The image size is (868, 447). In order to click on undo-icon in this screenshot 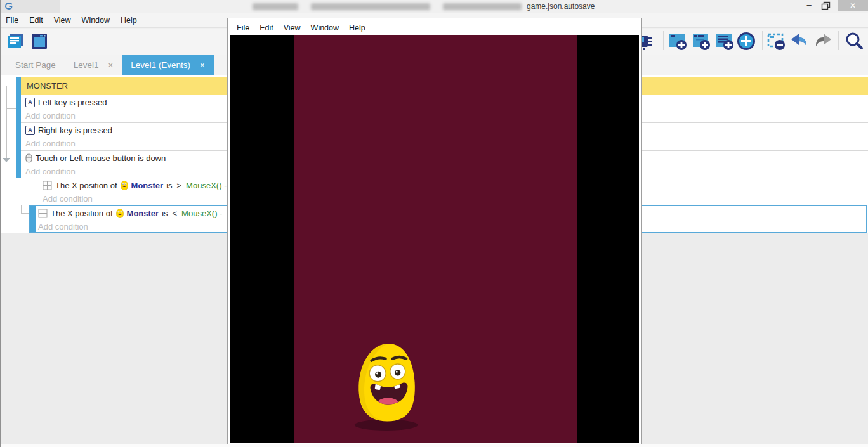, I will do `click(799, 41)`.